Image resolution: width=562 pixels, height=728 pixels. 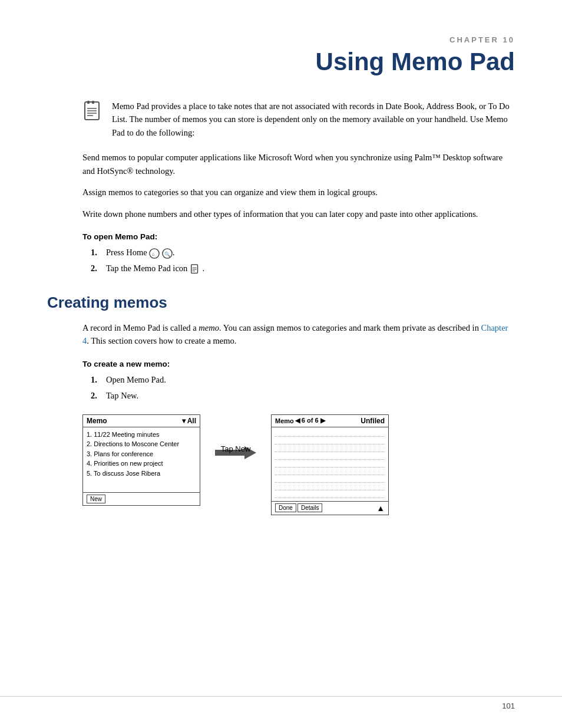 I want to click on memo-edit-title: Memo, so click(x=285, y=421).